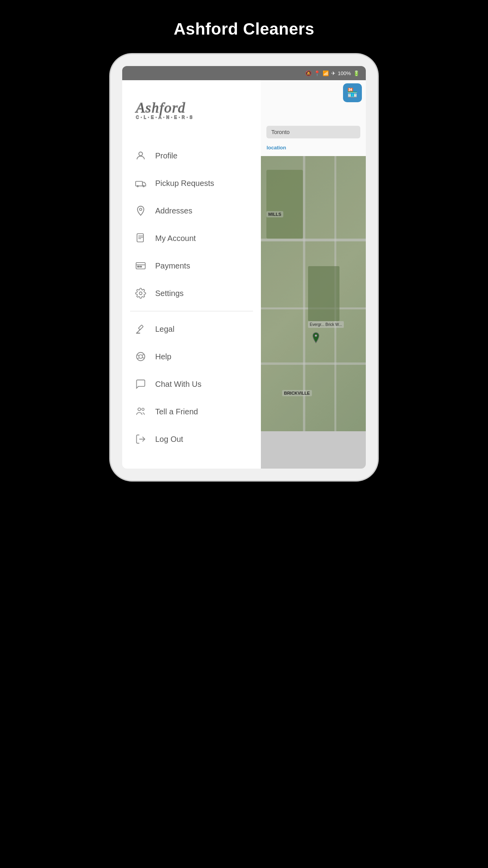  What do you see at coordinates (352, 93) in the screenshot?
I see `store-button: 🏪` at bounding box center [352, 93].